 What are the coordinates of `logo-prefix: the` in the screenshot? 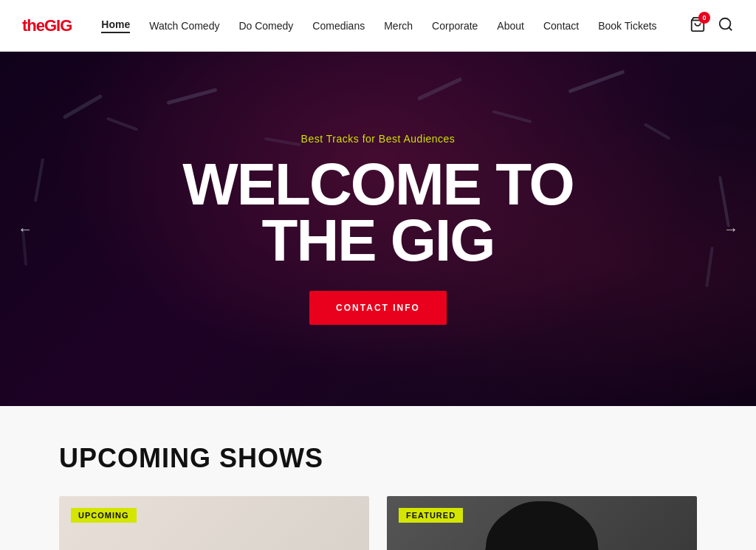 It's located at (33, 25).